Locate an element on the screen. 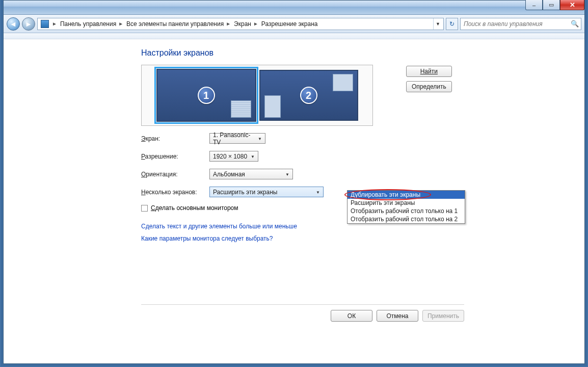 The width and height of the screenshot is (588, 367). label-resolution: Разрешение: is located at coordinates (175, 156).